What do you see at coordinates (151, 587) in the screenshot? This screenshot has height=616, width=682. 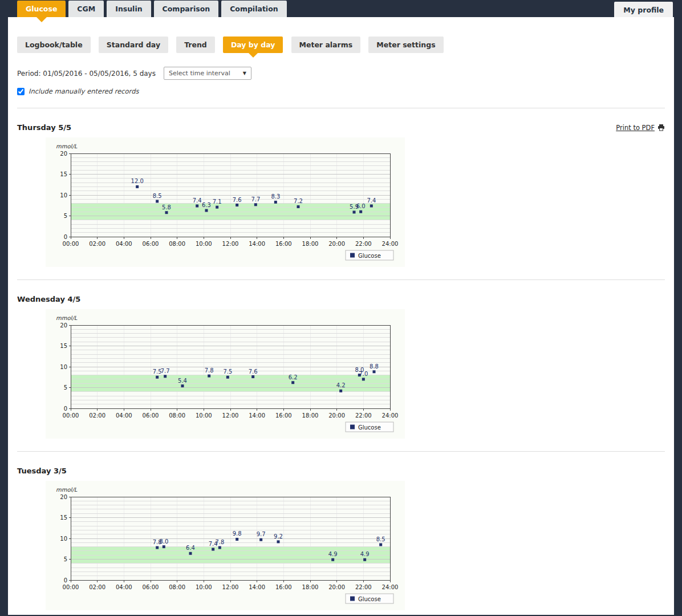 I see `svg-text: 06:00` at bounding box center [151, 587].